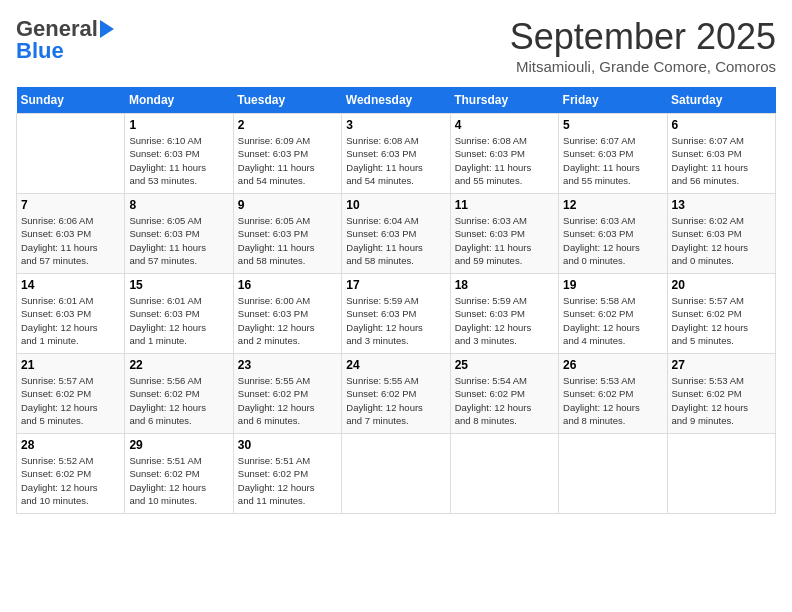  I want to click on day-info: Sunrise: 5:54 AM Sunset: 6:02 PM Dayligh…, so click(504, 400).